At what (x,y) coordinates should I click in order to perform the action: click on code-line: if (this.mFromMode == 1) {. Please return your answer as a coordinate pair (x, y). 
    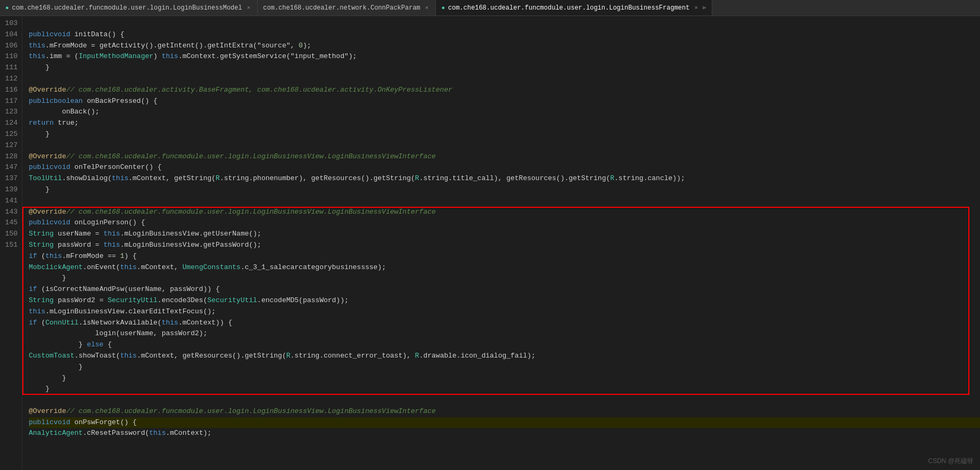
    Looking at the image, I should click on (505, 257).